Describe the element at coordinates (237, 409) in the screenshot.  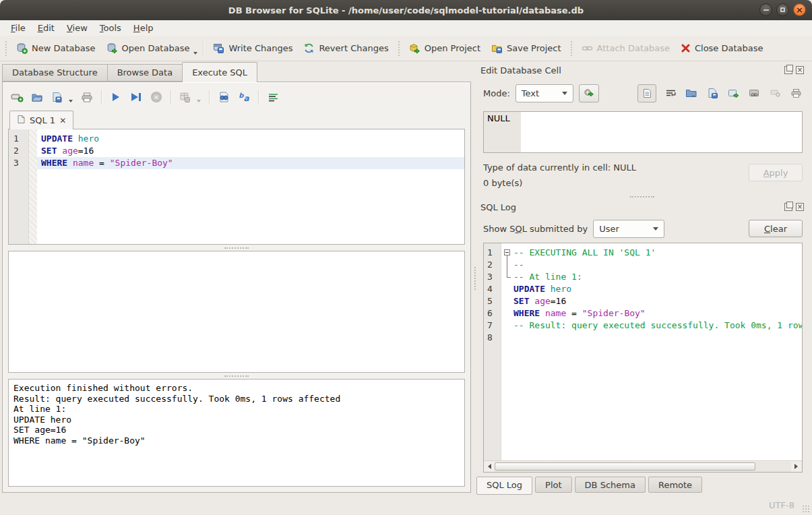
I see `message-line: At line 1:` at that location.